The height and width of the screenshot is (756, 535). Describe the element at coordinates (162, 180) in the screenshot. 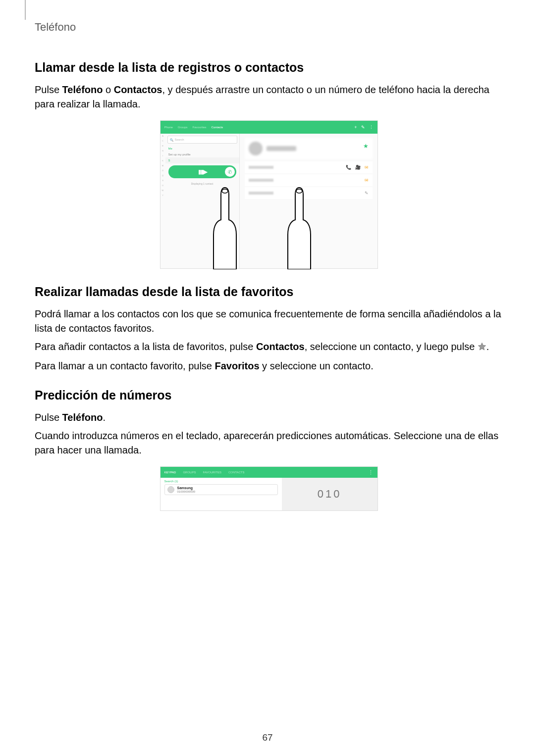

I see `az-letter: S` at that location.